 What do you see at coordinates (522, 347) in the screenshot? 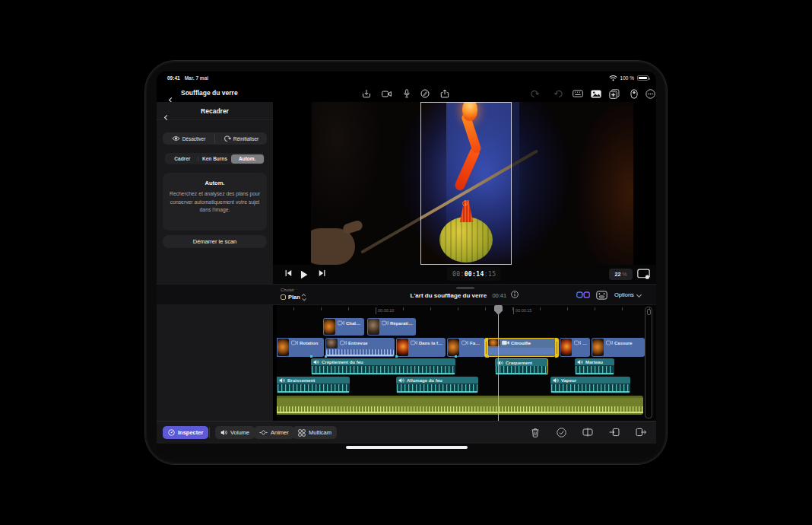
I see `main-clip-selected: Citrouille` at bounding box center [522, 347].